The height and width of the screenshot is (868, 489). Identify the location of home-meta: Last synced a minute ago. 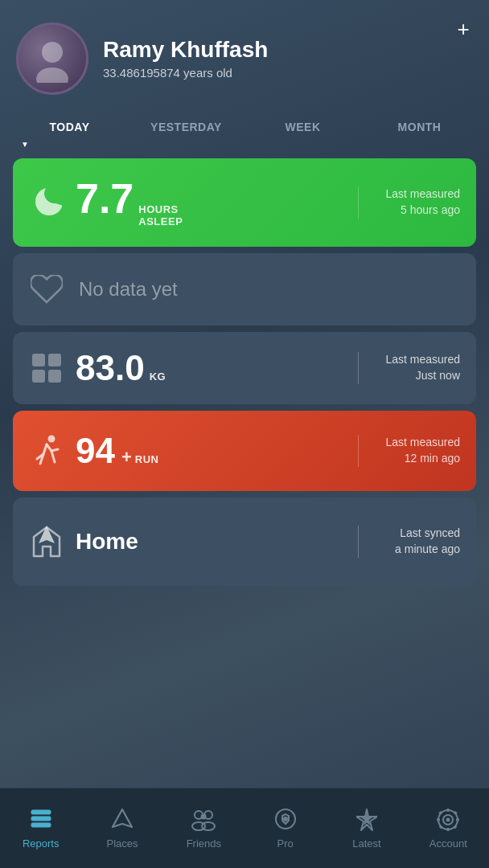
(416, 542).